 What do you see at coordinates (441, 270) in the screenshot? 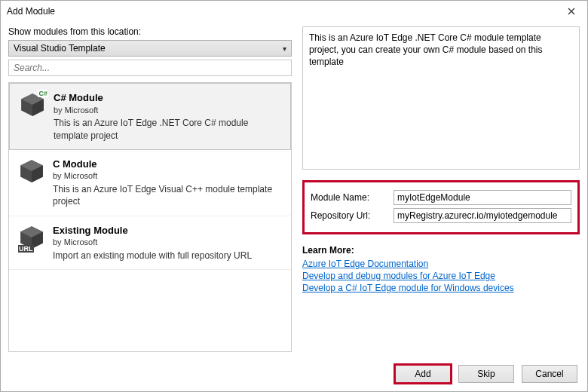
I see `learn-more: Learn More: Azure IoT Edge Documentation…` at bounding box center [441, 270].